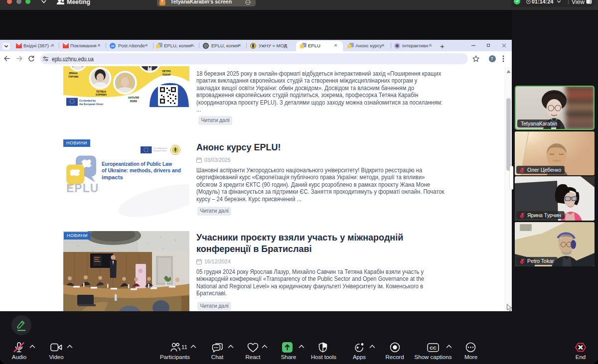 The height and width of the screenshot is (364, 598). What do you see at coordinates (160, 151) in the screenshot?
I see `svg-text: European Union` at bounding box center [160, 151].